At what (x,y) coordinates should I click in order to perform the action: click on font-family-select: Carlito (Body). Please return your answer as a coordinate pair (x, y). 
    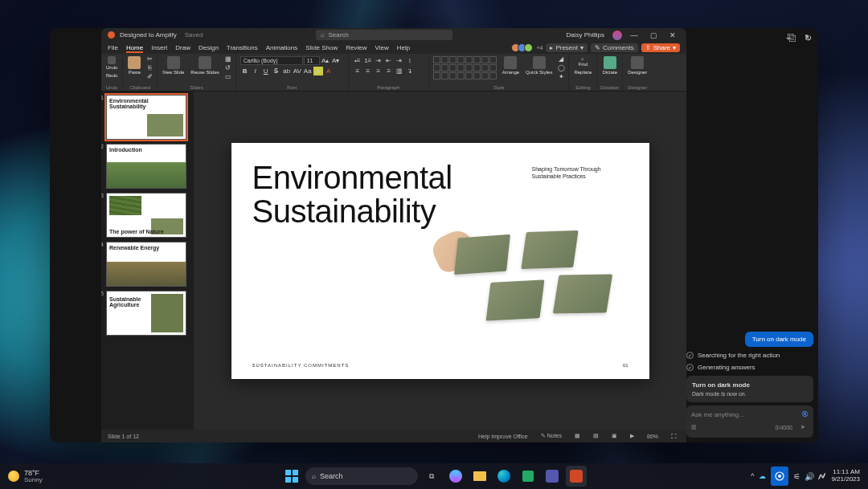
    Looking at the image, I should click on (272, 61).